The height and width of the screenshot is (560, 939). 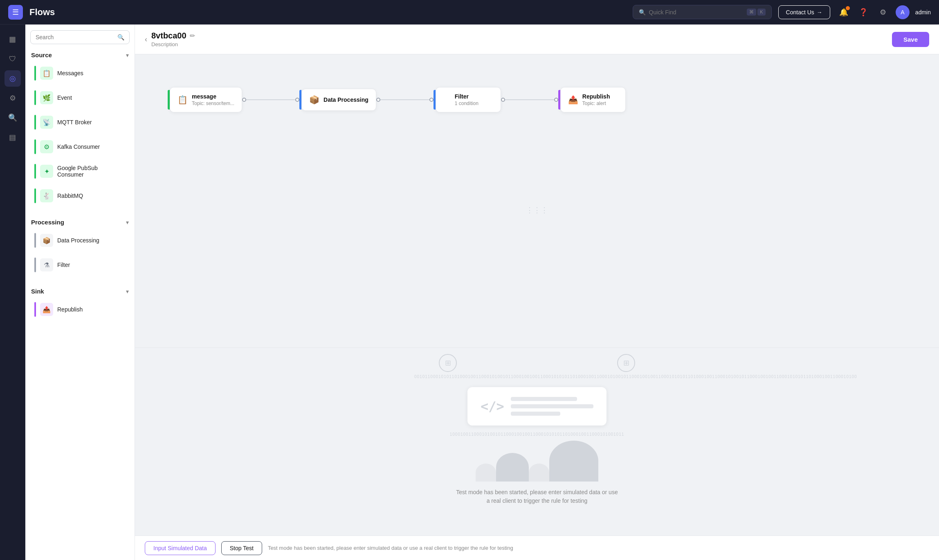 What do you see at coordinates (242, 548) in the screenshot?
I see `stop-test-button: Stop Test` at bounding box center [242, 548].